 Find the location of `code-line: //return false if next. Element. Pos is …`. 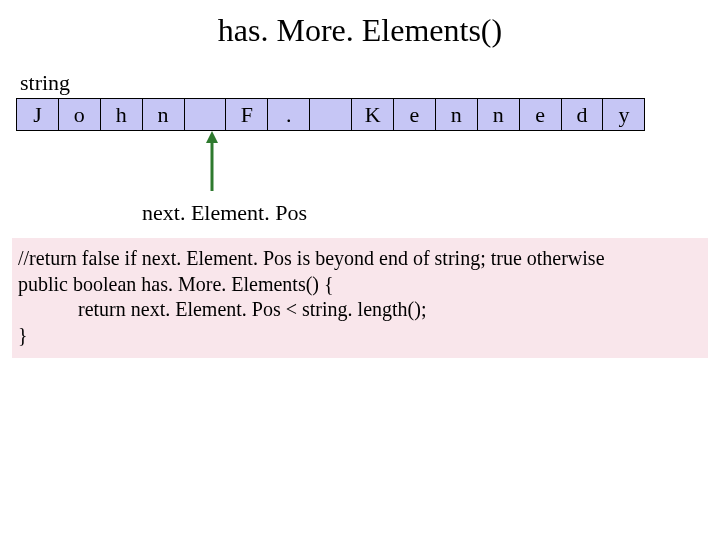

code-line: //return false if next. Element. Pos is … is located at coordinates (360, 259).